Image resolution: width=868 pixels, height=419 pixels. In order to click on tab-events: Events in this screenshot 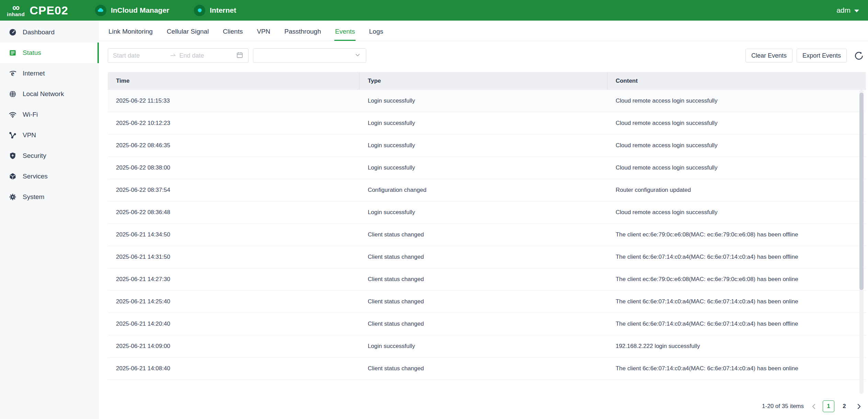, I will do `click(345, 33)`.